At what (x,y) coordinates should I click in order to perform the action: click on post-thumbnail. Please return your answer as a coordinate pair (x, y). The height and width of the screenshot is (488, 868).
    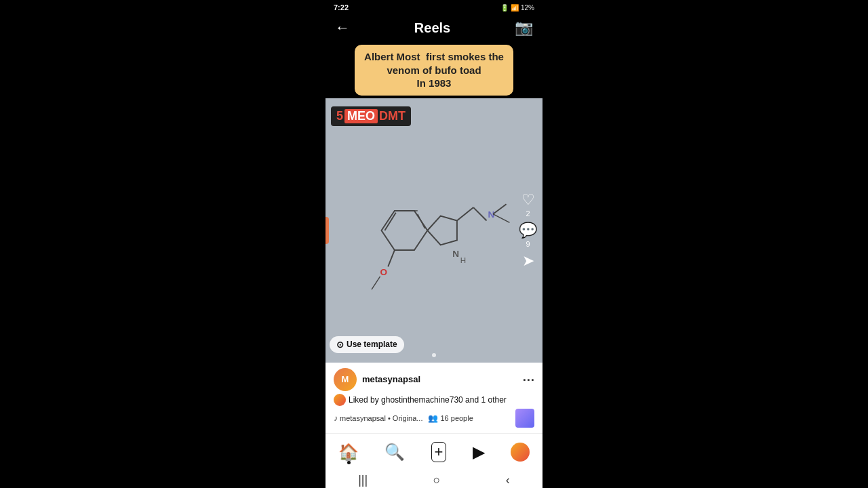
    Looking at the image, I should click on (525, 418).